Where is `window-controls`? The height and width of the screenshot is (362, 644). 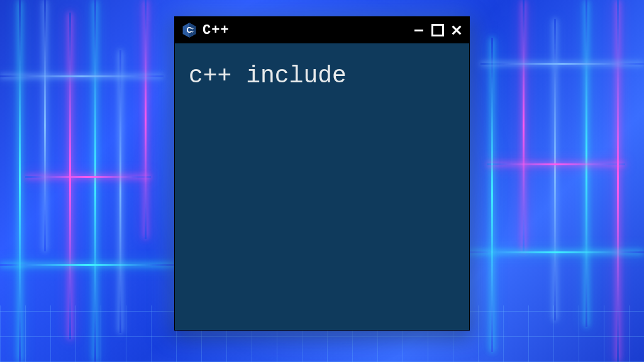 window-controls is located at coordinates (438, 30).